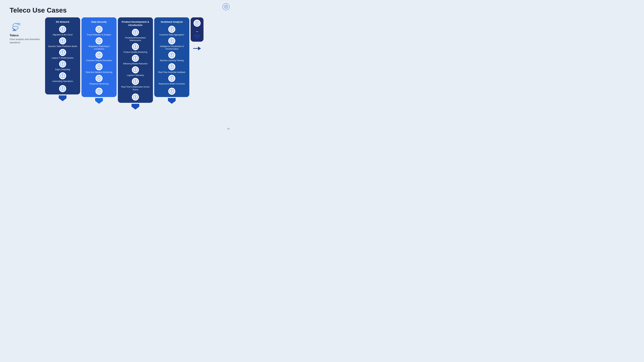  I want to click on page-number: 48, so click(228, 129).